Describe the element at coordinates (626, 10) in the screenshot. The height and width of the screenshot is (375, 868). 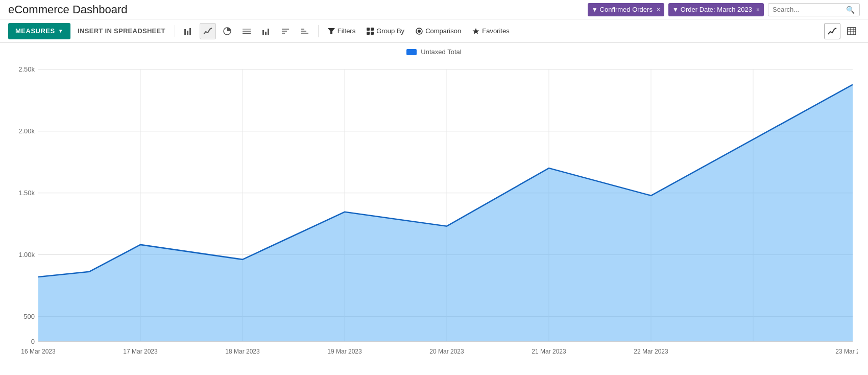
I see `filter-confirmed-orders: ▼ Confirmed Orders ×` at that location.